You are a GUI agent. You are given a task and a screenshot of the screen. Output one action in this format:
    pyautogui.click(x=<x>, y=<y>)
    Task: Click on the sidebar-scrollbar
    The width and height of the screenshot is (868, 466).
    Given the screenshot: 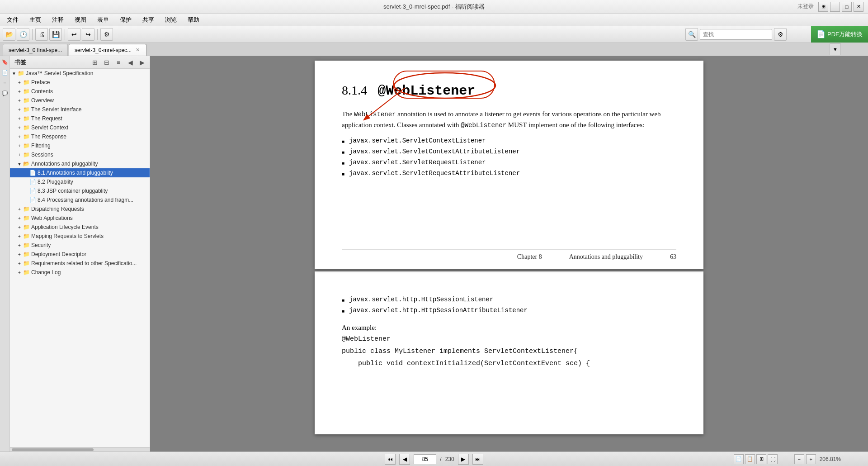 What is the action you would take?
    pyautogui.click(x=80, y=449)
    